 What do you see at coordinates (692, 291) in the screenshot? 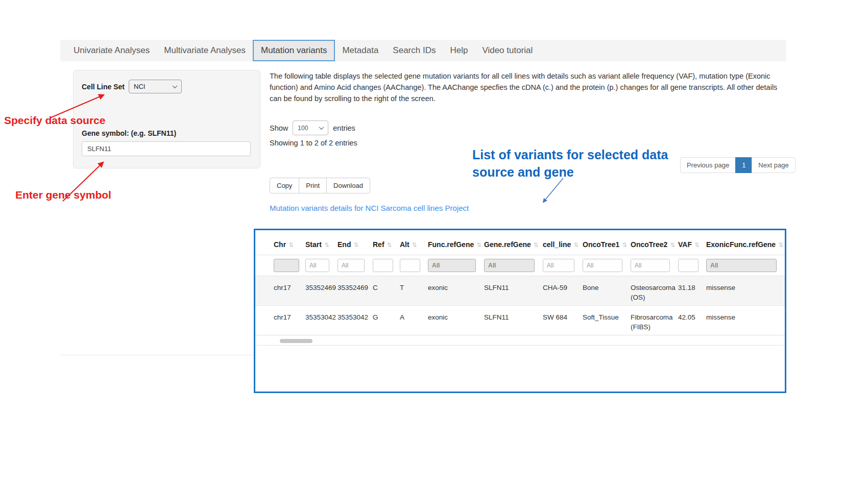
I see `cell-vaf: 31.18` at bounding box center [692, 291].